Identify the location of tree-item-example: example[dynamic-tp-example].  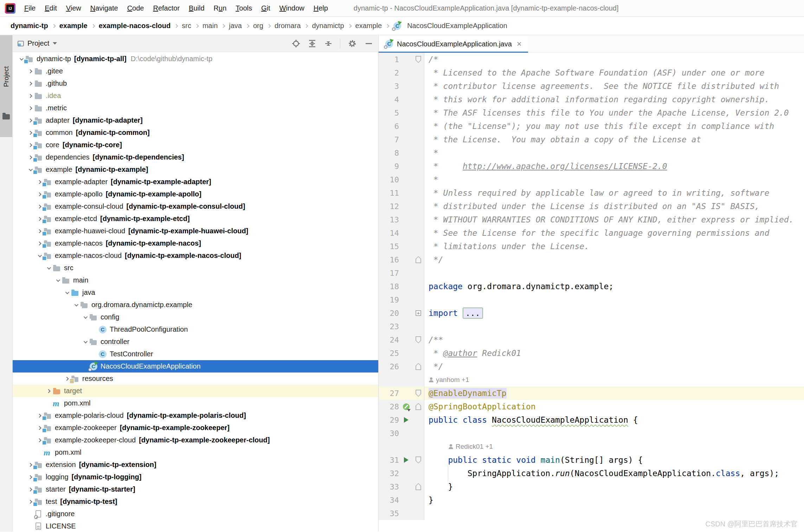
(195, 169).